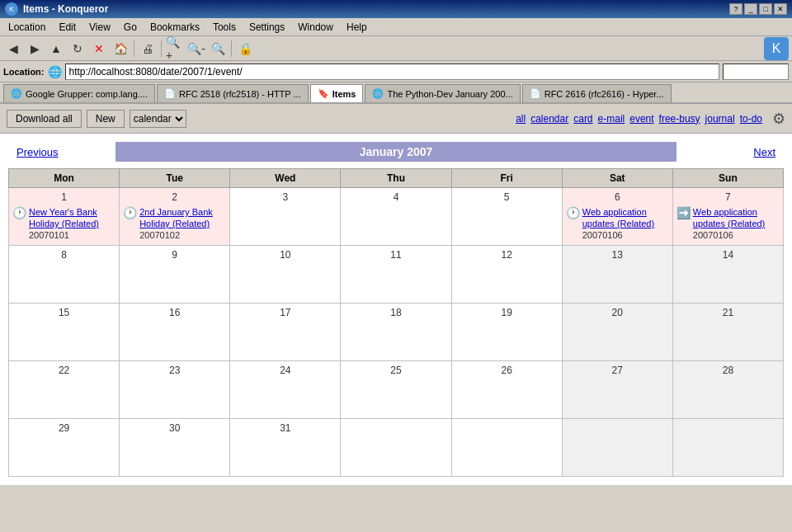 Image resolution: width=792 pixels, height=532 pixels. What do you see at coordinates (726, 152) in the screenshot?
I see `next-button: Next` at bounding box center [726, 152].